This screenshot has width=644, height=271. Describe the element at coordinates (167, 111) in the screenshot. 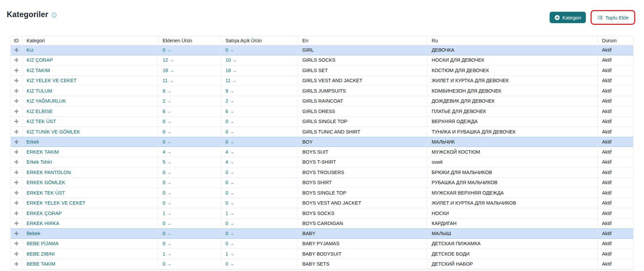

I see `added-products-link: 6 →` at that location.